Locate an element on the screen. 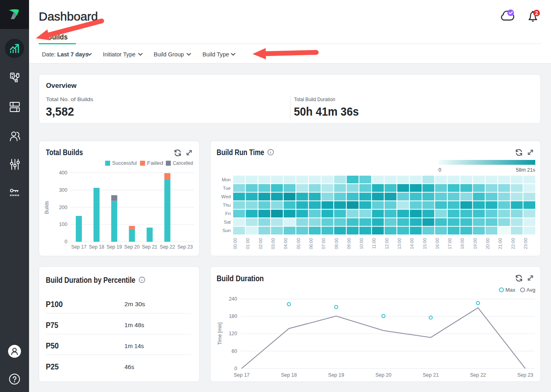 This screenshot has width=551, height=392. svg-text: Total Builds is located at coordinates (65, 152).